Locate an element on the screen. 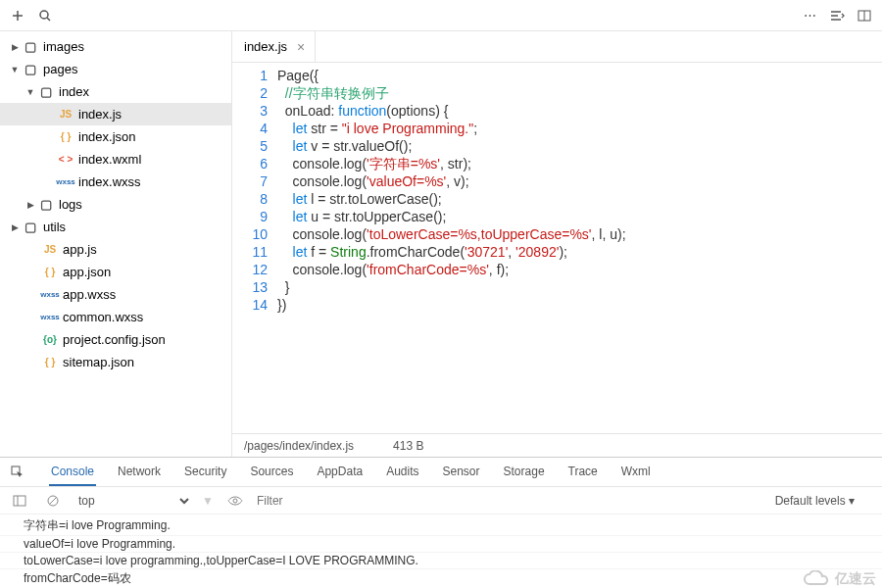  filter-input is located at coordinates (512, 501).